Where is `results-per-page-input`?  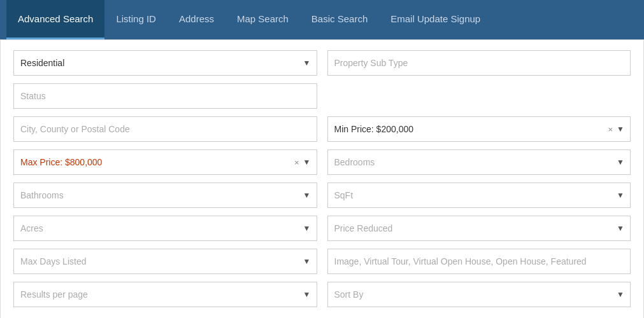
results-per-page-input is located at coordinates (166, 294).